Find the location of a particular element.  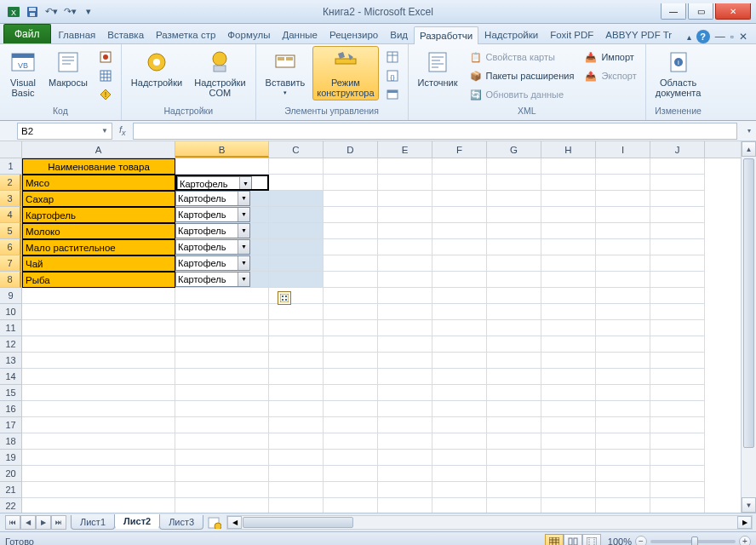

cell-H3 is located at coordinates (569, 199).